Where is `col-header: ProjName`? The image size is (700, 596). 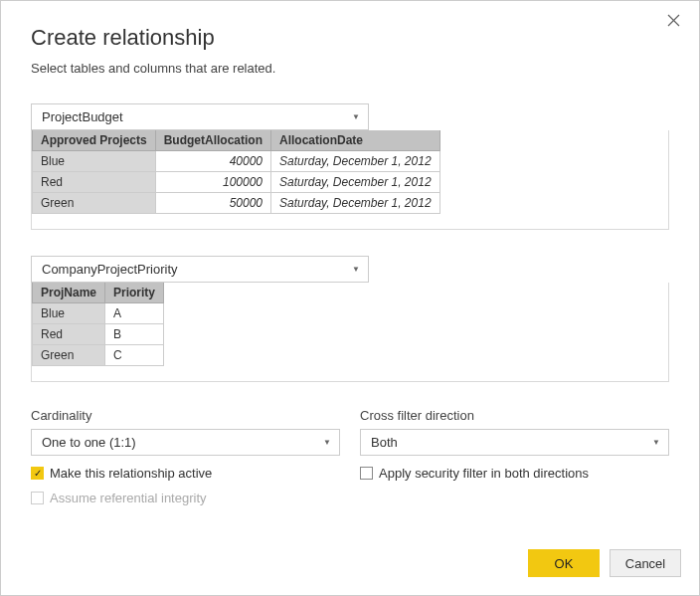 col-header: ProjName is located at coordinates (70, 293).